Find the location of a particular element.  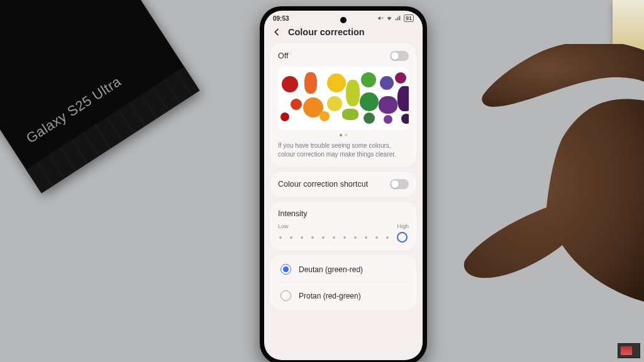

intensity-slider is located at coordinates (343, 238).